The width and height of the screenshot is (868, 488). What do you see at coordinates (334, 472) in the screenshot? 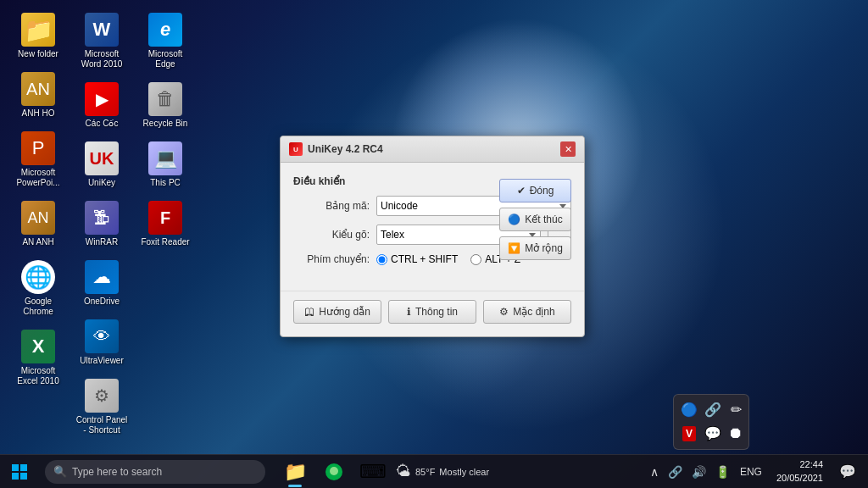
I see `taskbar-coccoc` at bounding box center [334, 472].